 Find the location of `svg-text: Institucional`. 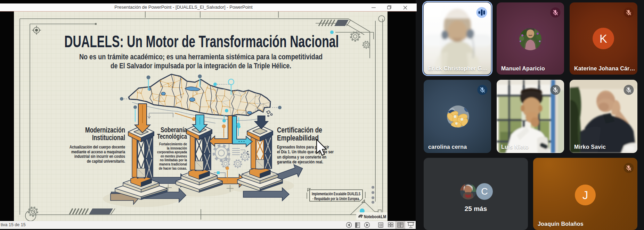

svg-text: Institucional is located at coordinates (108, 138).